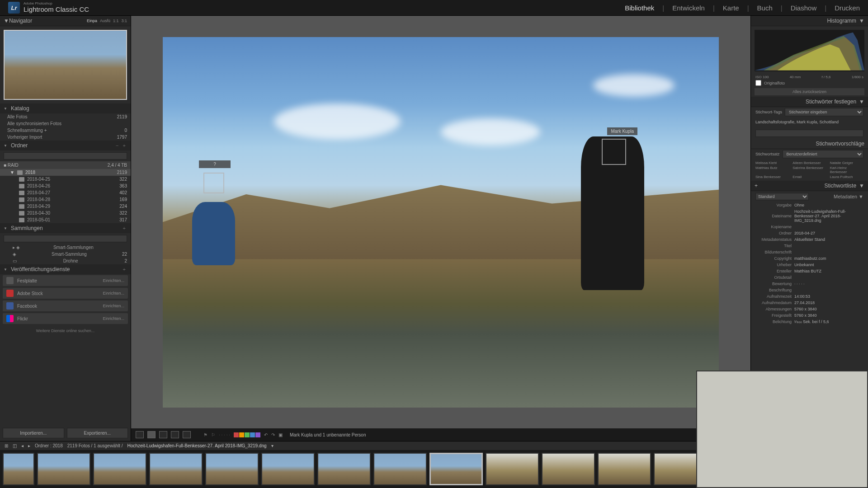 The height and width of the screenshot is (488, 868). What do you see at coordinates (809, 258) in the screenshot?
I see `metadata-row: Copyrightmatthiasbutz.com` at bounding box center [809, 258].